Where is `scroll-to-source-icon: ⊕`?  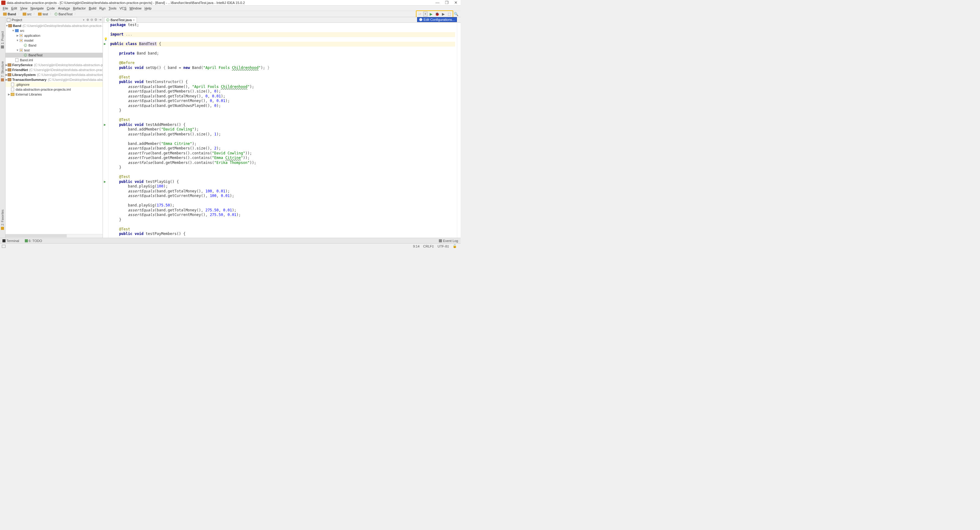
scroll-to-source-icon: ⊕ is located at coordinates (88, 20).